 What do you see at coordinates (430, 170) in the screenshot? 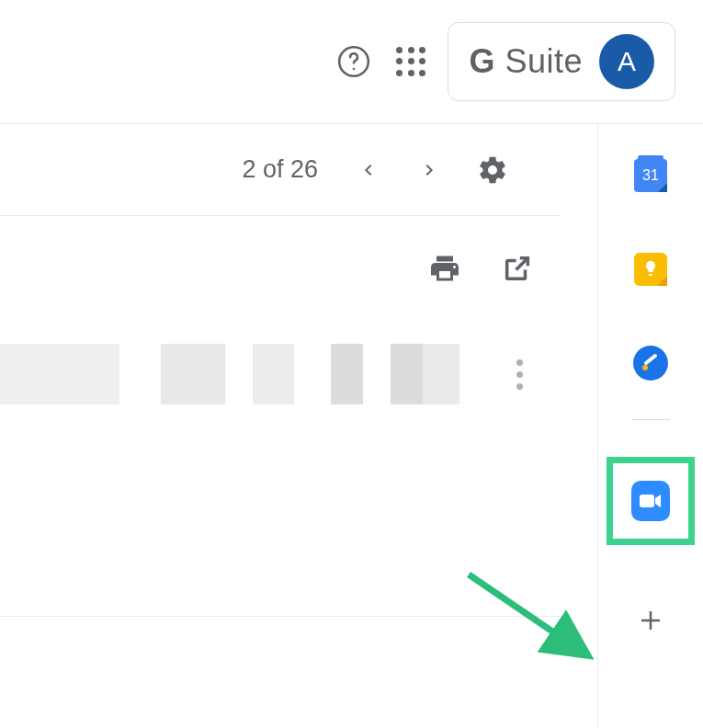
I see `next-button` at bounding box center [430, 170].